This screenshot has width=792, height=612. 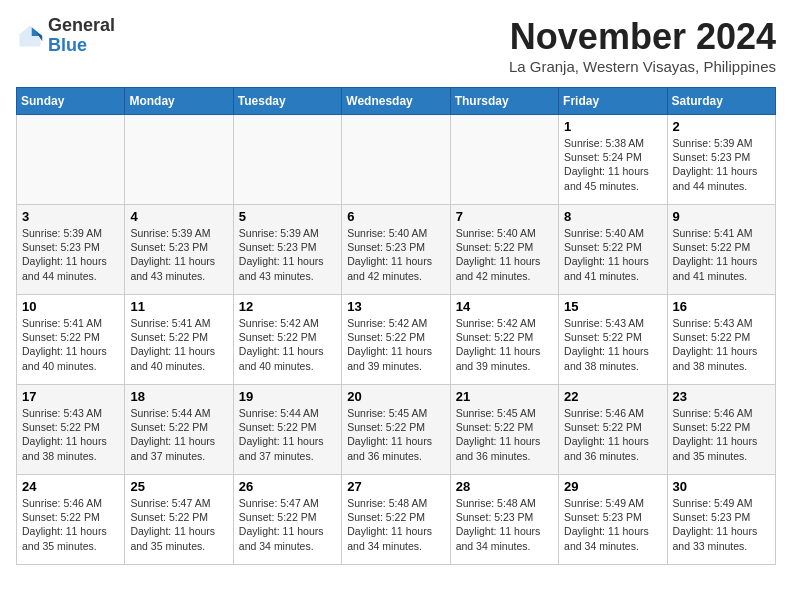 I want to click on weekday-header-row: SundayMondayTuesdayWednesdayThursdayFrid…, so click(x=396, y=102).